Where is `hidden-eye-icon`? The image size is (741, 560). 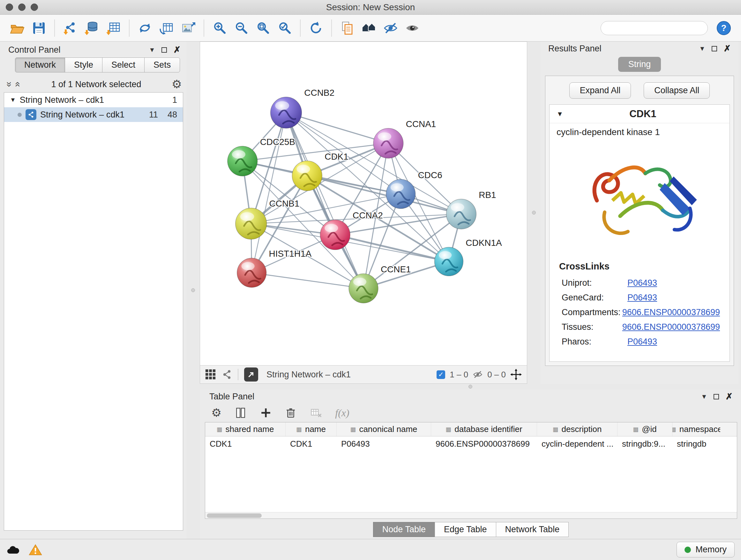
hidden-eye-icon is located at coordinates (478, 375).